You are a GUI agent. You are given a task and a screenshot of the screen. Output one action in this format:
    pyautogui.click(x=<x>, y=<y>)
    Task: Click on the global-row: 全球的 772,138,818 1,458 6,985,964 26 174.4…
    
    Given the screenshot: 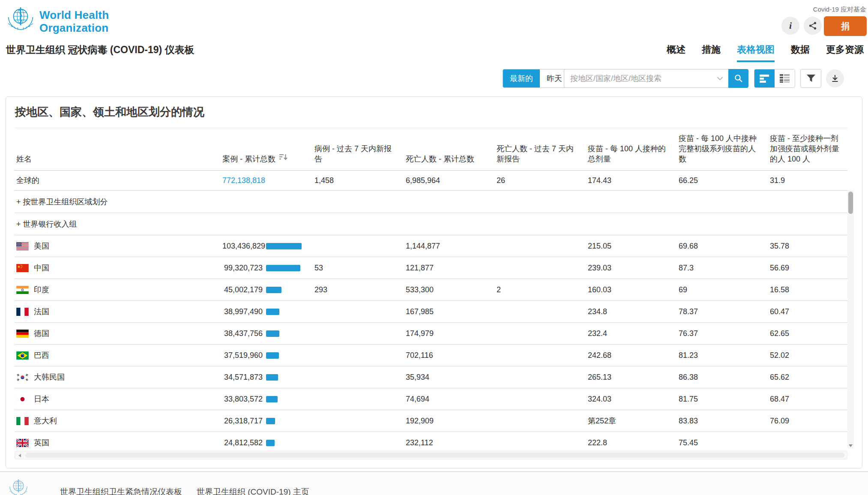 What is the action you would take?
    pyautogui.click(x=431, y=180)
    